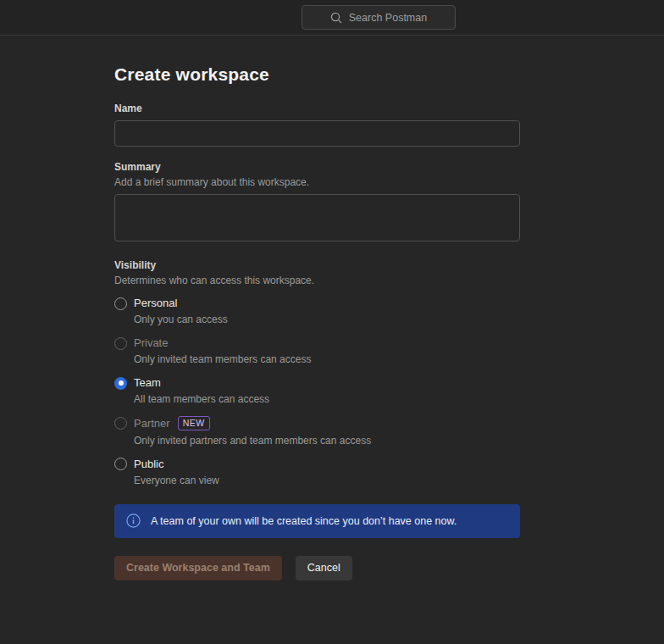 The width and height of the screenshot is (664, 644). I want to click on visibility-option-private: Private Only invited team members can ac…, so click(317, 351).